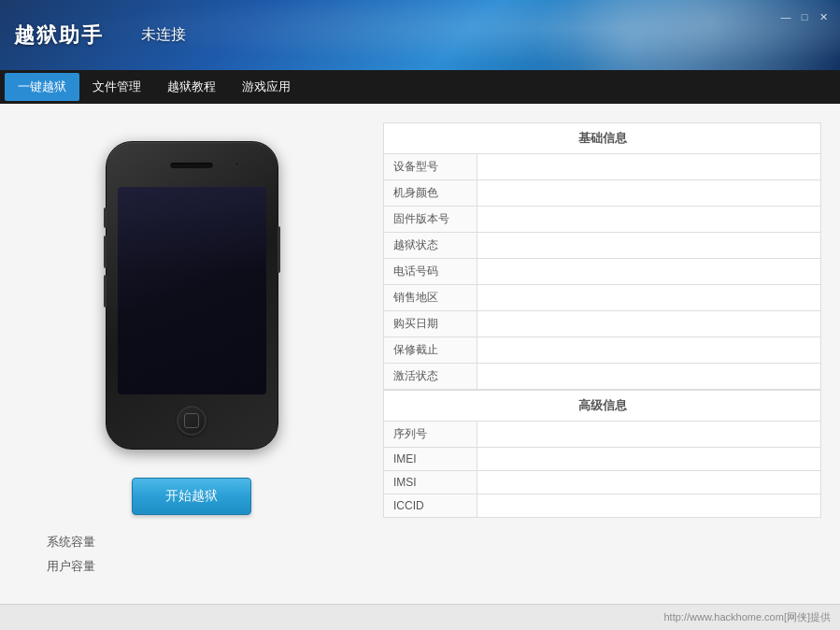  I want to click on footer-text: http://www.hackhome.com[网侠]提供, so click(747, 617).